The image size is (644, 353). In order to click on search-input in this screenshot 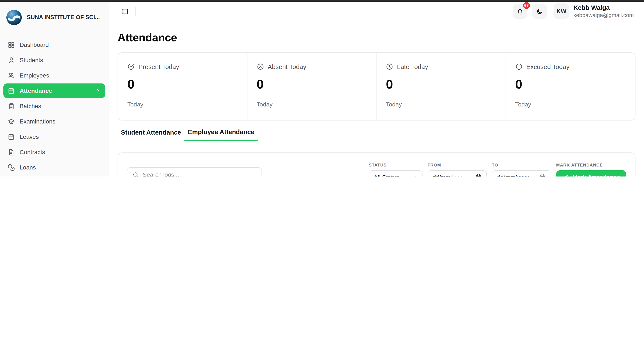, I will do `click(200, 174)`.